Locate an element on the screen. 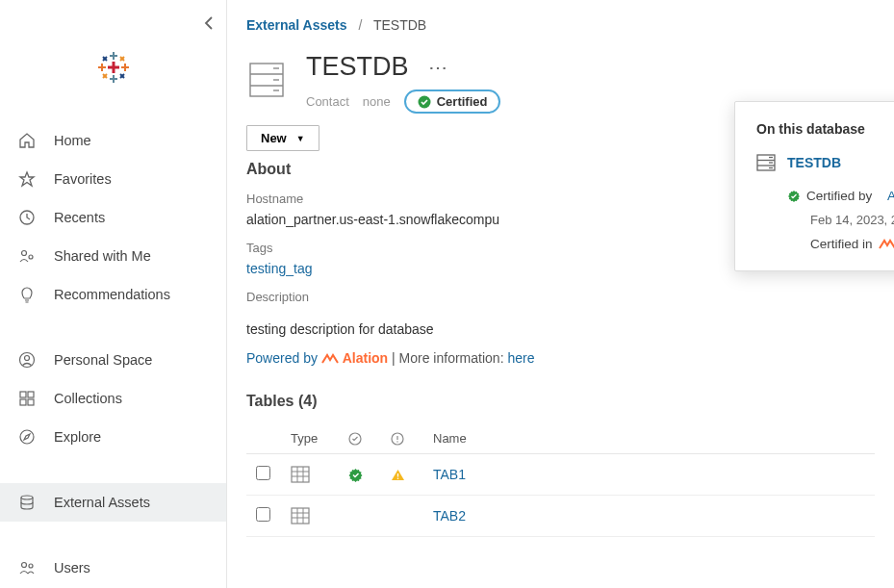 The width and height of the screenshot is (894, 588). new-button: New ▼ is located at coordinates (283, 139).